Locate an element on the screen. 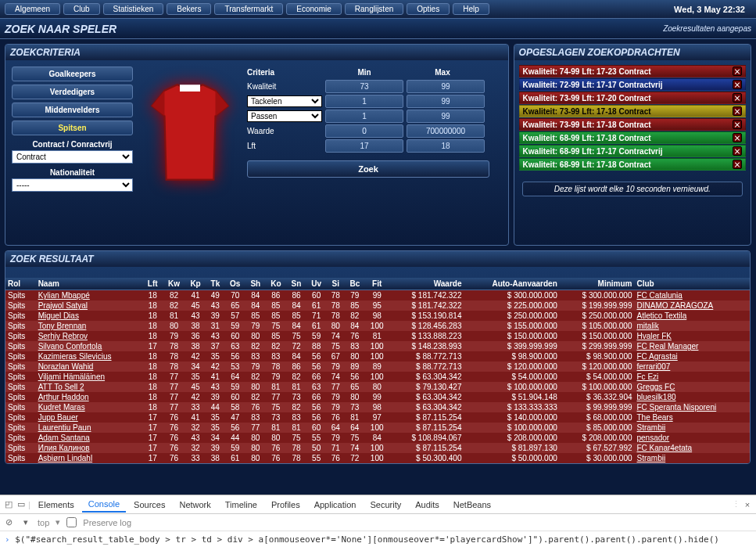  result-col-club: Club is located at coordinates (693, 284).